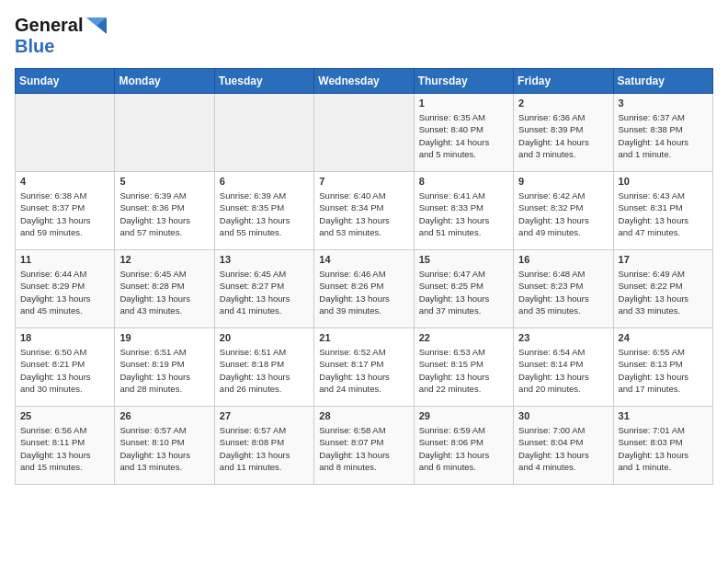  Describe the element at coordinates (563, 213) in the screenshot. I see `day-info: Sunrise: 6:42 AM Sunset: 8:32 PM Dayligh…` at that location.